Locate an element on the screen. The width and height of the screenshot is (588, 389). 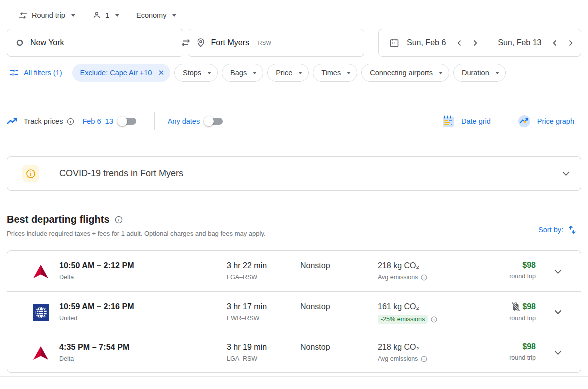
origin-field is located at coordinates (95, 43).